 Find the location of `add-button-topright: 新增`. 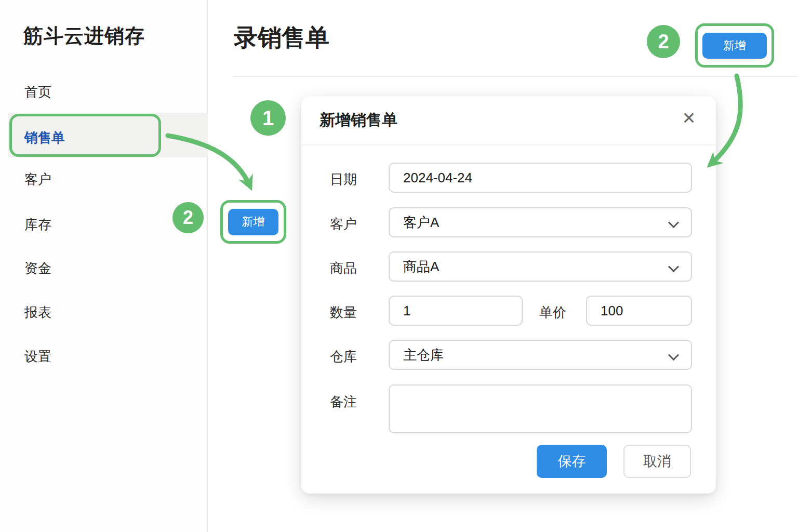

add-button-topright: 新增 is located at coordinates (735, 46).